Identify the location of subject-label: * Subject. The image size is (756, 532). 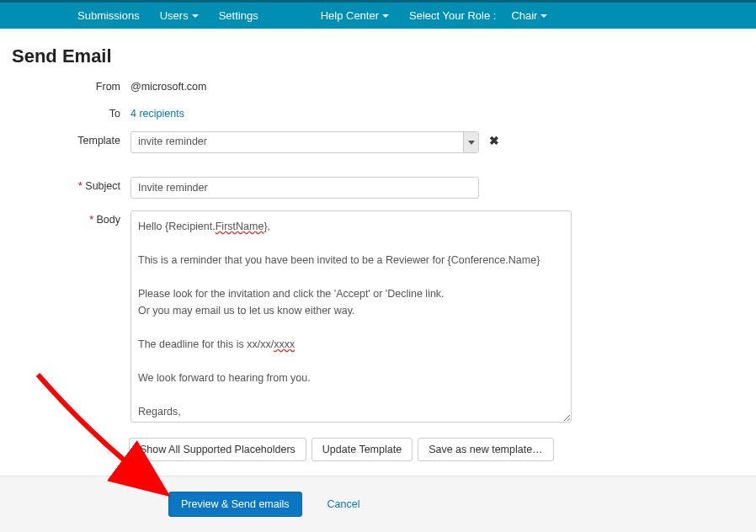
(91, 184).